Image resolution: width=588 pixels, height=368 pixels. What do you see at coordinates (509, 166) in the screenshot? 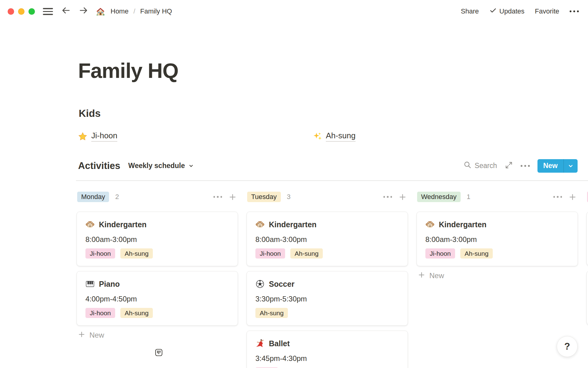
I see `expand-view-button` at bounding box center [509, 166].